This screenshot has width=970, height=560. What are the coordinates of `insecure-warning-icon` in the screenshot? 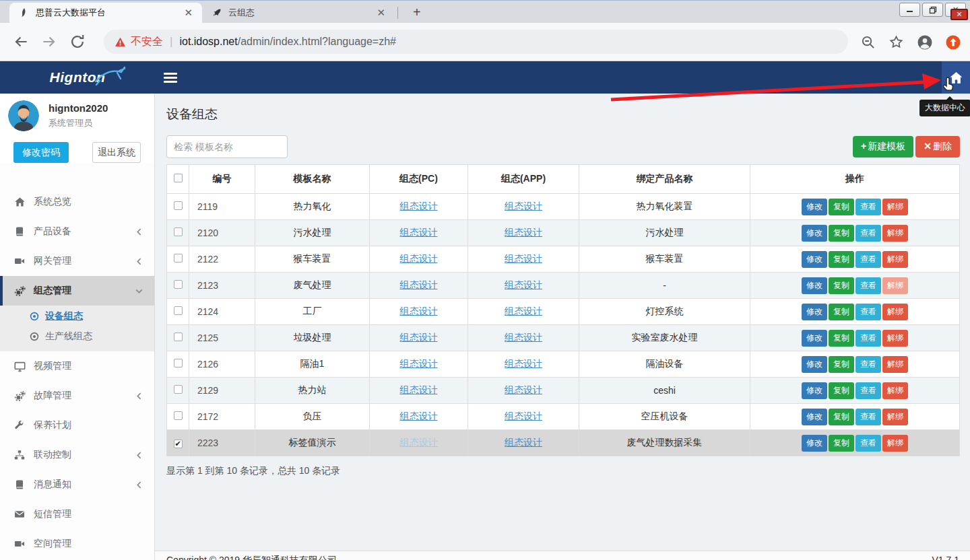 It's located at (120, 42).